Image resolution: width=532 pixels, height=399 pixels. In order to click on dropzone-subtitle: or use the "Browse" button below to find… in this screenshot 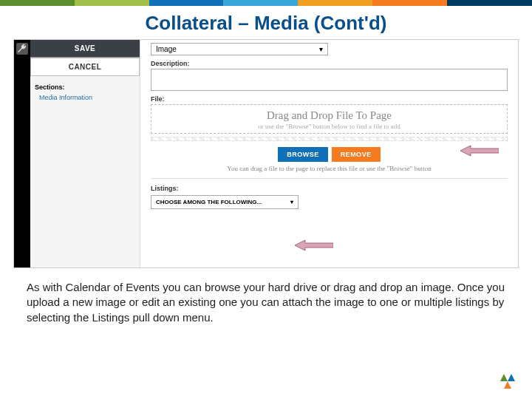, I will do `click(330, 126)`.